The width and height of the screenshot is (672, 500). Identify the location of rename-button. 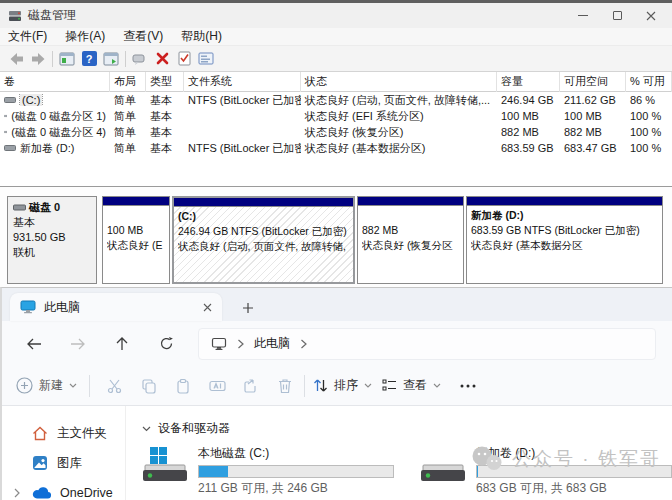
(217, 386).